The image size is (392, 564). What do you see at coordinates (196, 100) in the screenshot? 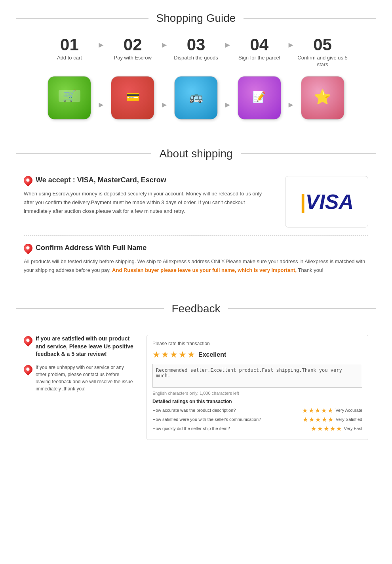
I see `step-icons-row: 🛒 ► 💳 ► 🚌` at bounding box center [196, 100].